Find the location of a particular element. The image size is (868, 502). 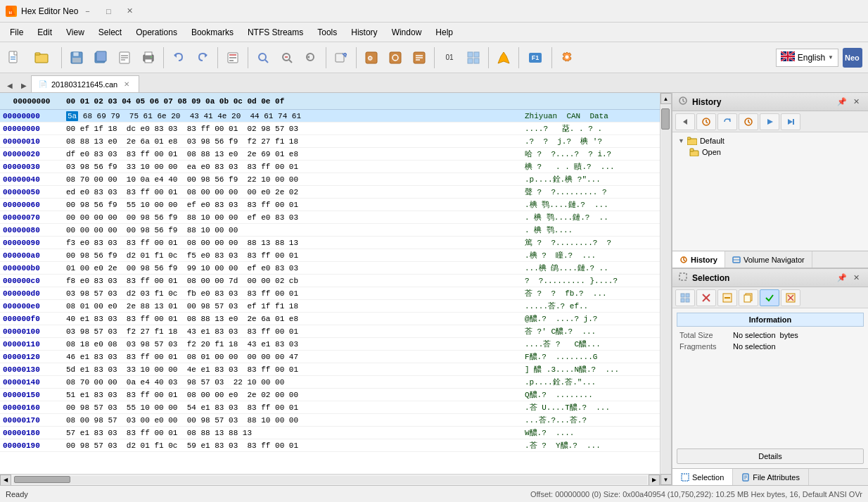

table-row: 00000020 df e0 83 03 83 ff 00 01 08 88 1… is located at coordinates (330, 154).